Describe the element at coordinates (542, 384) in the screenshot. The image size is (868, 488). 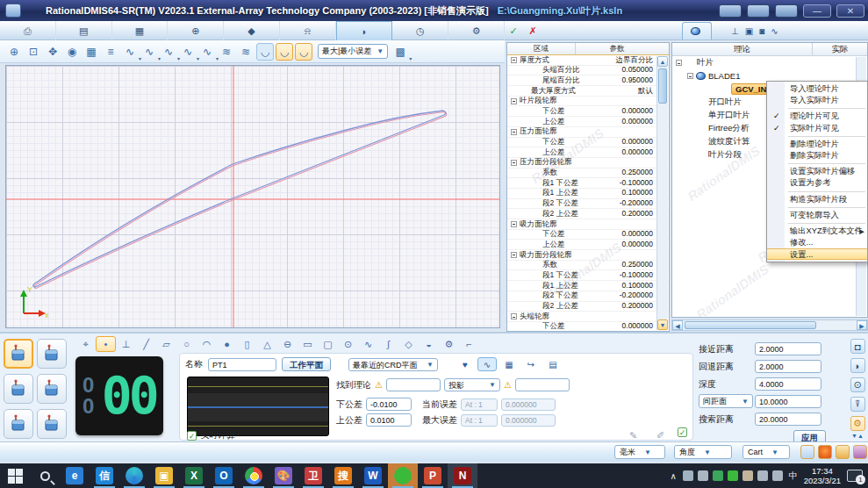
I see `projection-input` at that location.